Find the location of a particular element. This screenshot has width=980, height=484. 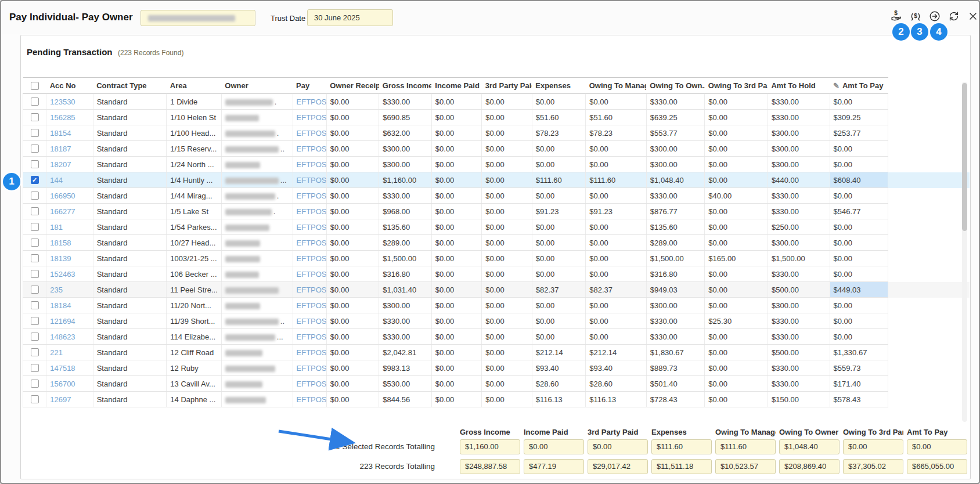

cell-third-party: $0.00 is located at coordinates (507, 117).